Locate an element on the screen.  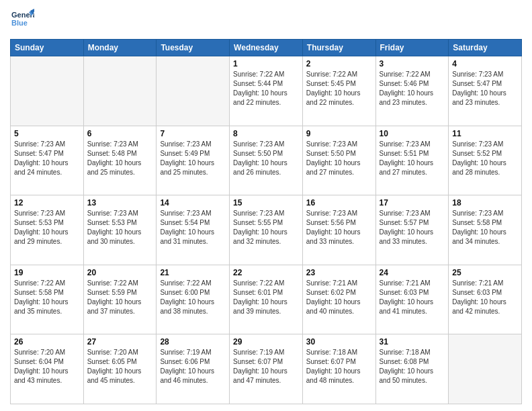
day-info: Sunrise: 7:22 AM Sunset: 5:46 PM Dayligh… is located at coordinates (412, 89).